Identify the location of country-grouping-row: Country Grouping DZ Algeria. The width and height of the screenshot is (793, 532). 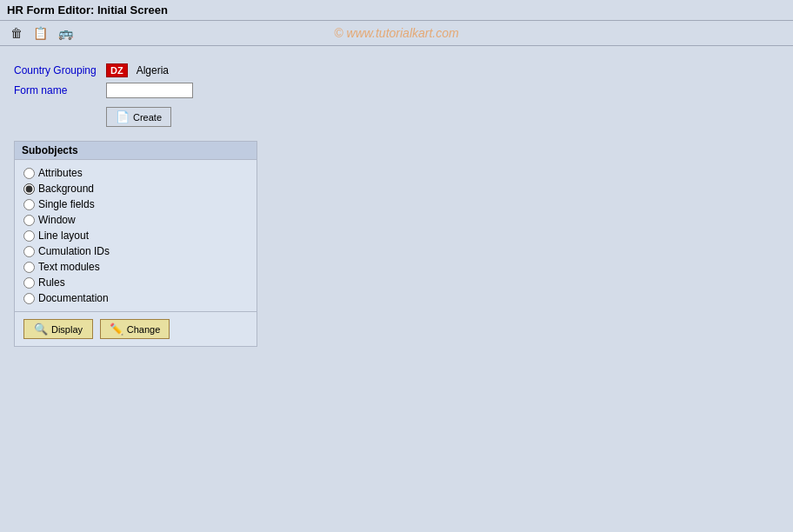
(396, 70).